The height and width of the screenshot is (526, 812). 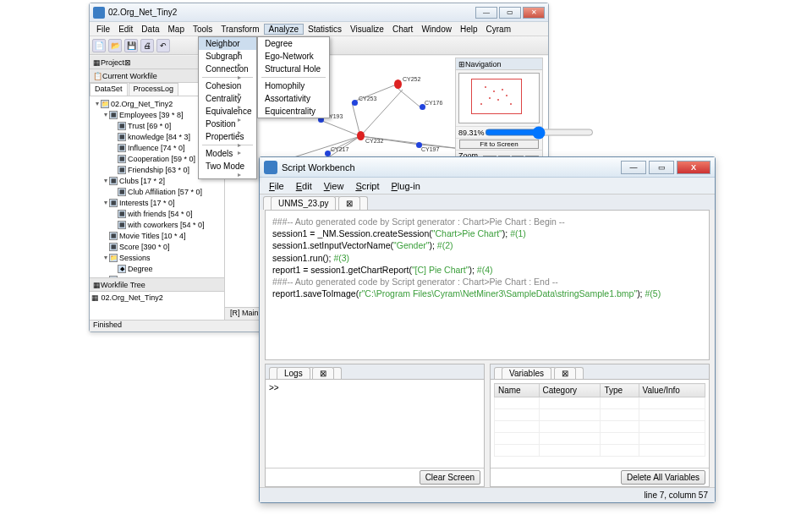 I want to click on close-button: ✕, so click(x=534, y=13).